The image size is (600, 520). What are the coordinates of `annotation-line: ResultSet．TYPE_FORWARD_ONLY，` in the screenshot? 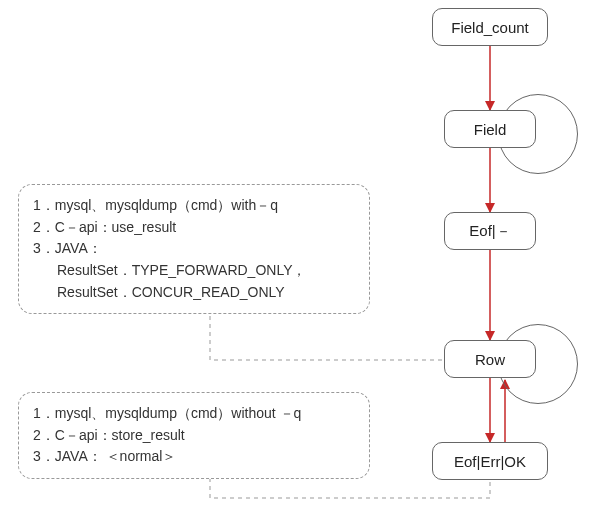 It's located at (194, 271).